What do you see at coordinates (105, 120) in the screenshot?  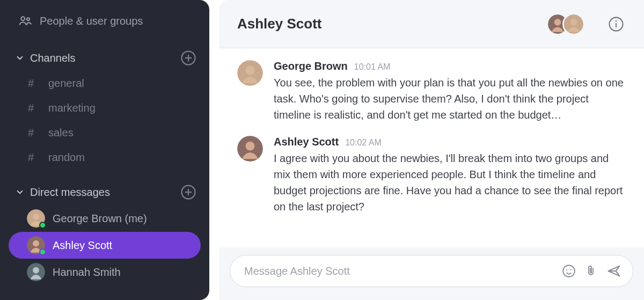 I see `channel-list: # general # marketing # sales # random` at bounding box center [105, 120].